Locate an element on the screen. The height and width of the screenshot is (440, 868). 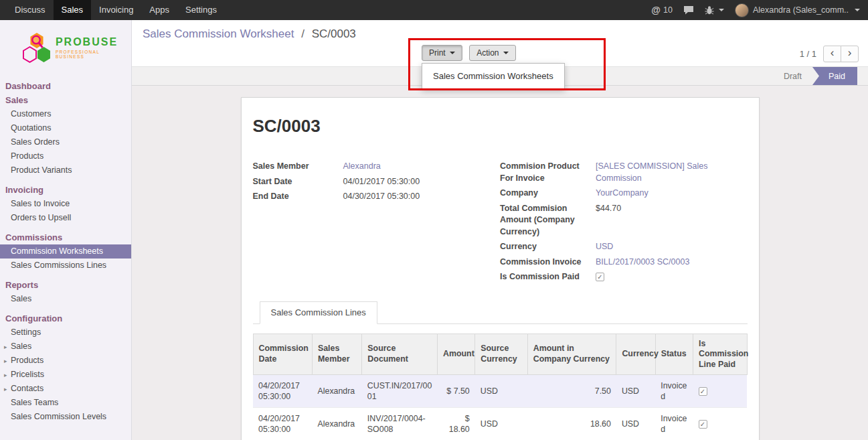
sidebar-item-sales-teams: Sales Teams is located at coordinates (66, 403).